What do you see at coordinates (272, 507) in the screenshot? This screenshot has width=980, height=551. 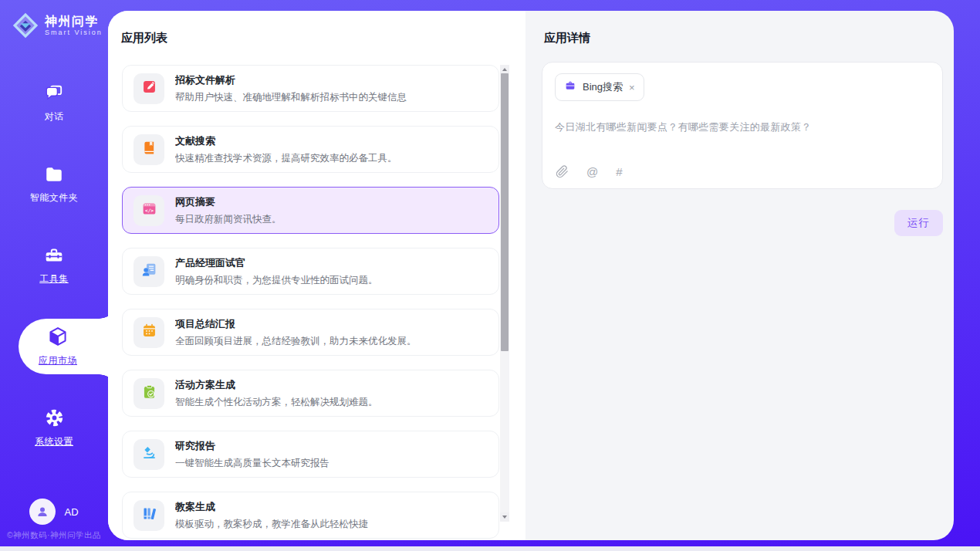 I see `app-card-name: 教案生成` at bounding box center [272, 507].